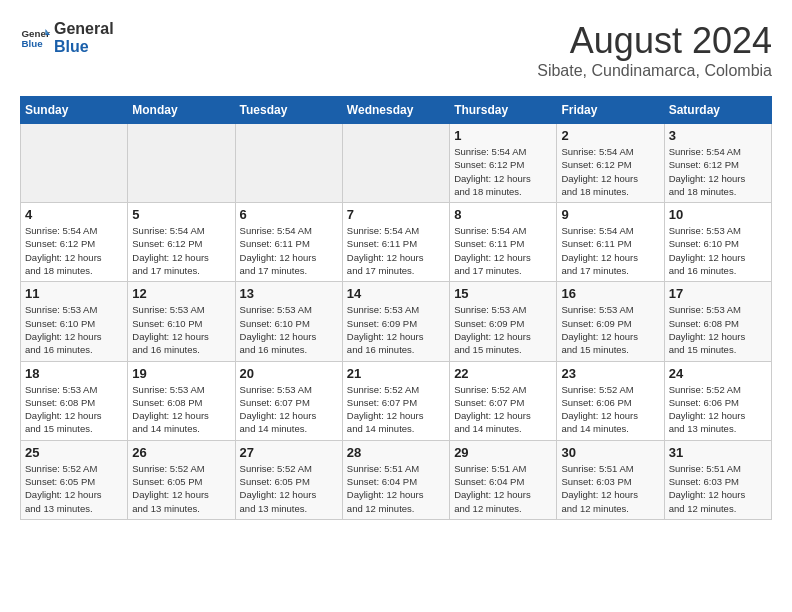 This screenshot has width=792, height=612. I want to click on header-day-wednesday: Wednesday, so click(396, 110).